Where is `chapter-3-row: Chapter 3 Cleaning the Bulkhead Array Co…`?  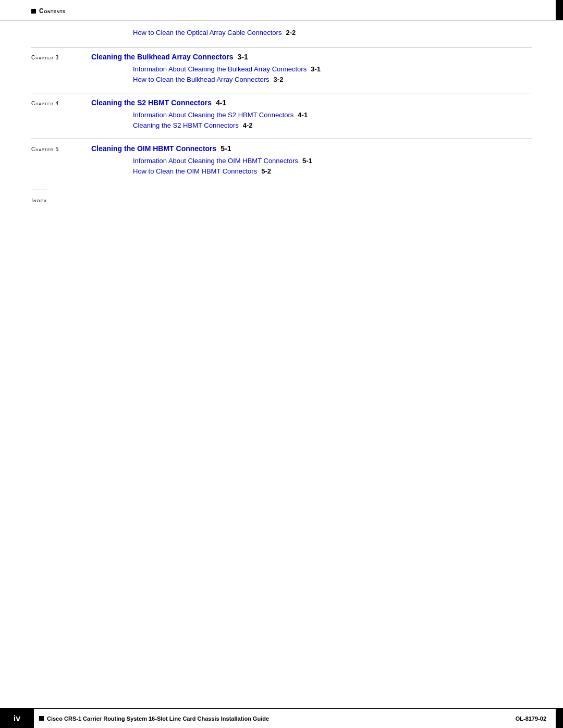
chapter-3-row: Chapter 3 Cleaning the Bulkhead Array Co… is located at coordinates (282, 54).